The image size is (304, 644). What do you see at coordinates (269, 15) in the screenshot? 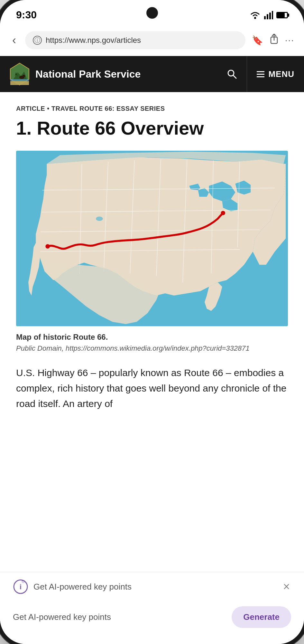
I see `signal-icon` at bounding box center [269, 15].